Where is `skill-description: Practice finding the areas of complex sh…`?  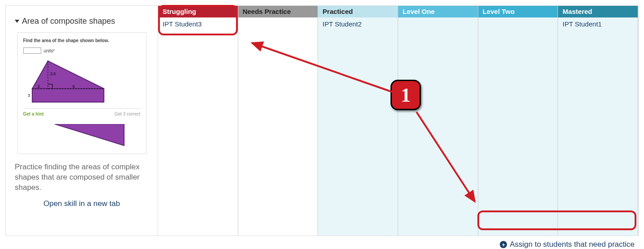 skill-description: Practice finding the areas of complex sh… is located at coordinates (82, 177).